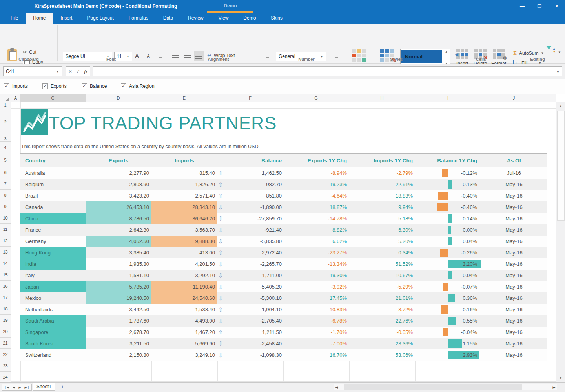 This screenshot has width=565, height=392. I want to click on column-header-g: G, so click(316, 98).